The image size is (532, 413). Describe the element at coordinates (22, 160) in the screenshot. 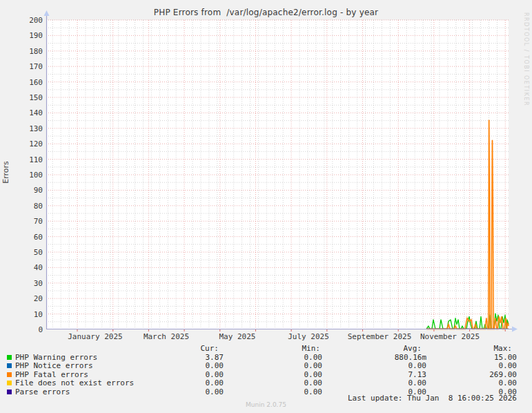

I see `y-tick-label: 110` at that location.